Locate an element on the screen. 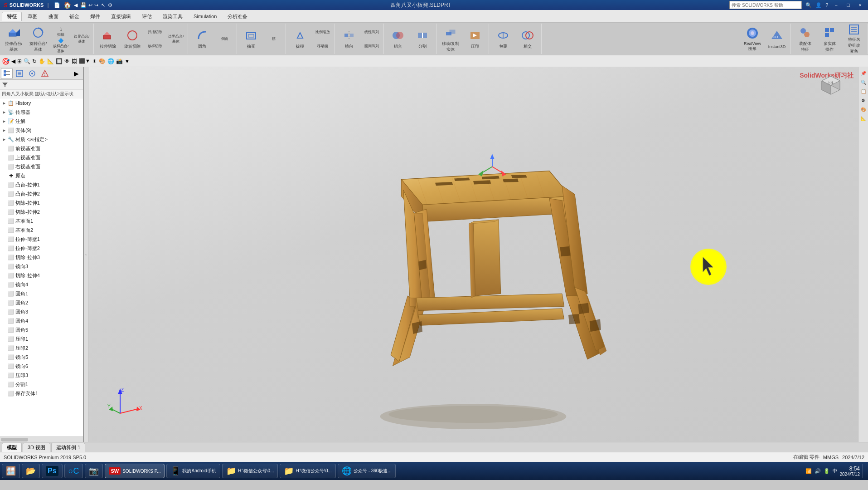 The height and width of the screenshot is (490, 868). show-desktop-btn is located at coordinates (864, 471).